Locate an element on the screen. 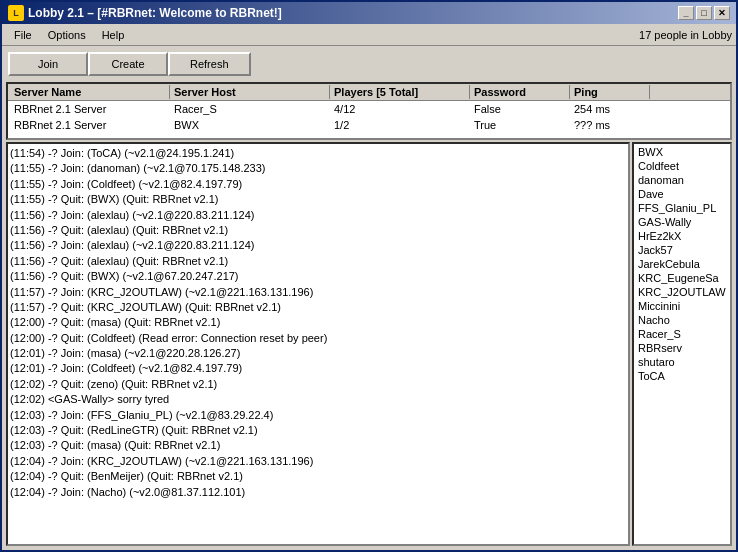 Image resolution: width=738 pixels, height=552 pixels. toolbar: Join Create Refresh is located at coordinates (369, 64).